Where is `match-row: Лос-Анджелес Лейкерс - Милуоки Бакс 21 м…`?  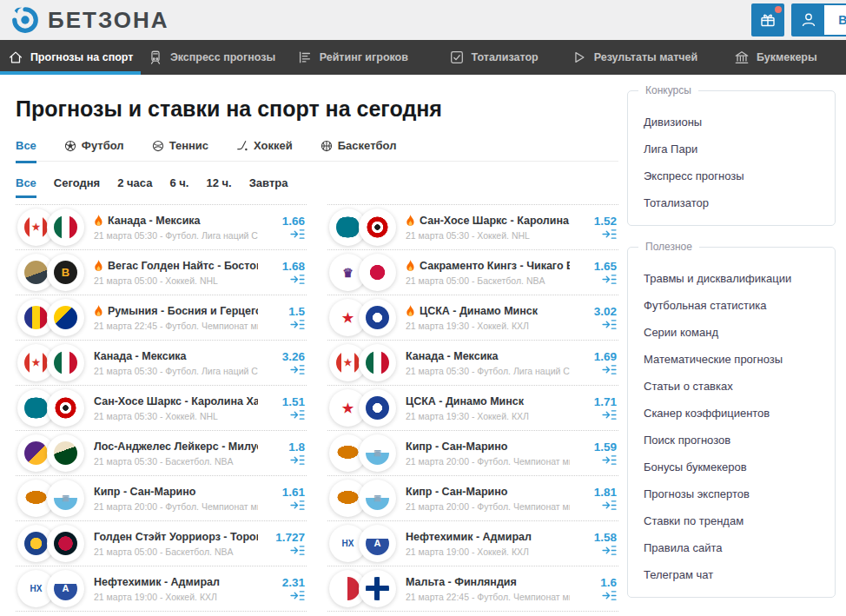 match-row: Лос-Анджелес Лейкерс - Милуоки Бакс 21 м… is located at coordinates (162, 454).